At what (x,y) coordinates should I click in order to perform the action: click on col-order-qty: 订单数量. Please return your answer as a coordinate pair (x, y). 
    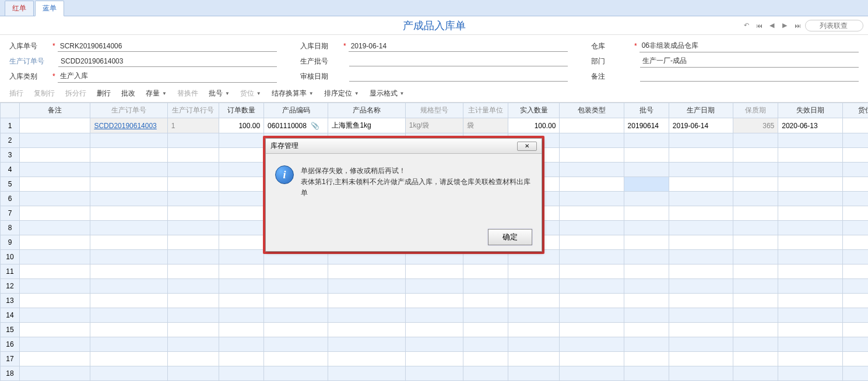
    Looking at the image, I should click on (241, 111).